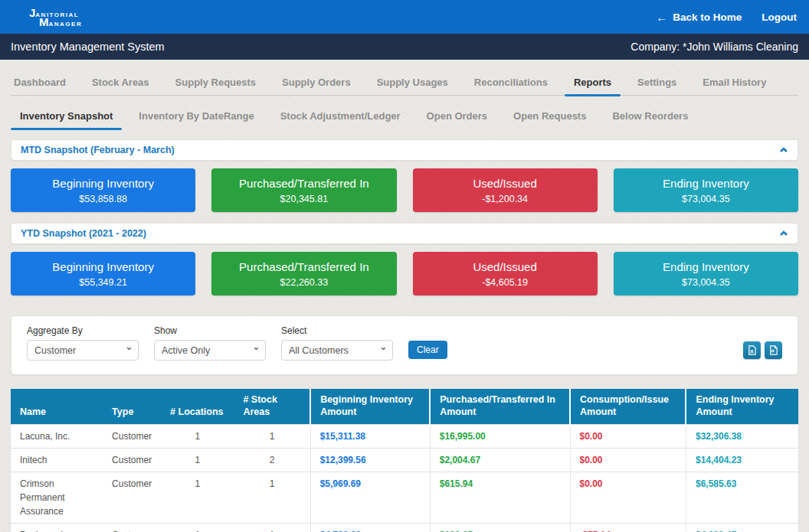  I want to click on back-arrow-icon: ←, so click(662, 17).